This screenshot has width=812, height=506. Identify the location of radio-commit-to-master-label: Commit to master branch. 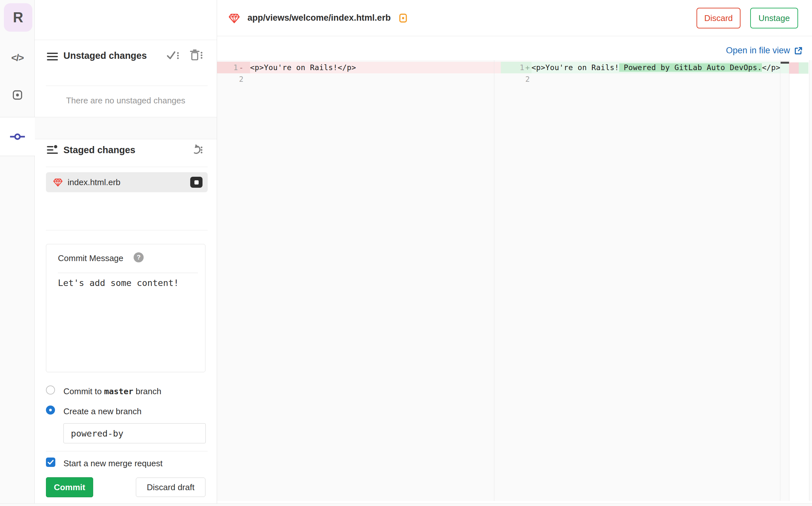
(113, 392).